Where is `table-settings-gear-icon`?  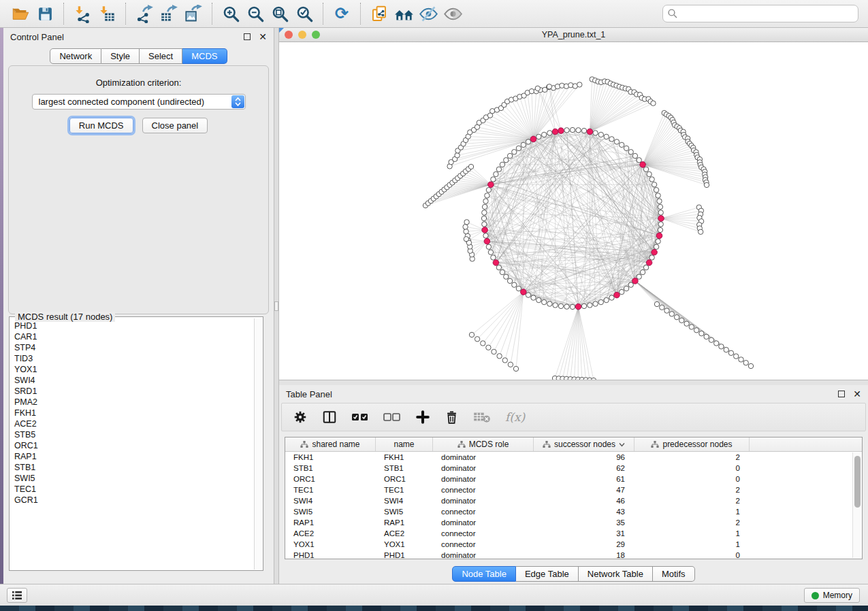
table-settings-gear-icon is located at coordinates (300, 417).